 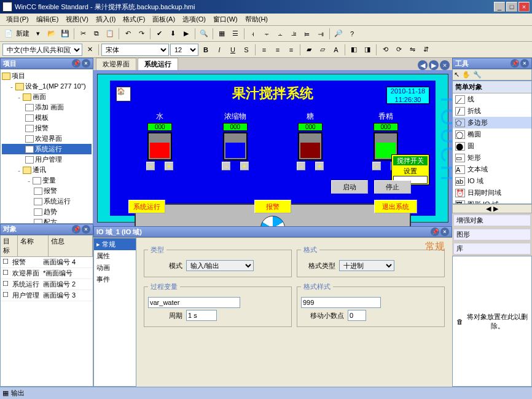 I want to click on menu-panel: 面板(A), so click(x=163, y=20).